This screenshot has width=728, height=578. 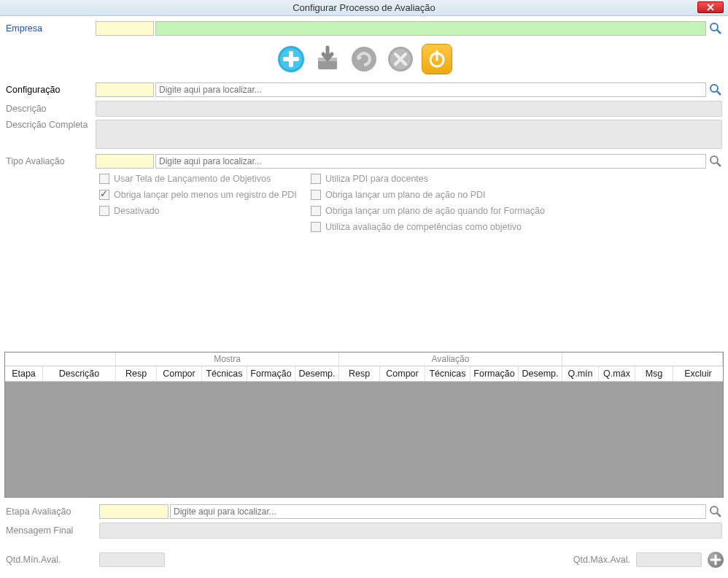 What do you see at coordinates (400, 59) in the screenshot?
I see `x-circle-icon` at bounding box center [400, 59].